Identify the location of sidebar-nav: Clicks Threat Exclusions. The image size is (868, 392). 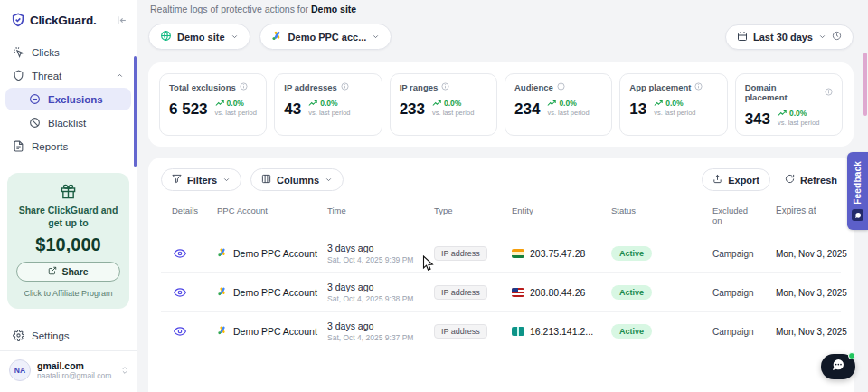
(69, 98).